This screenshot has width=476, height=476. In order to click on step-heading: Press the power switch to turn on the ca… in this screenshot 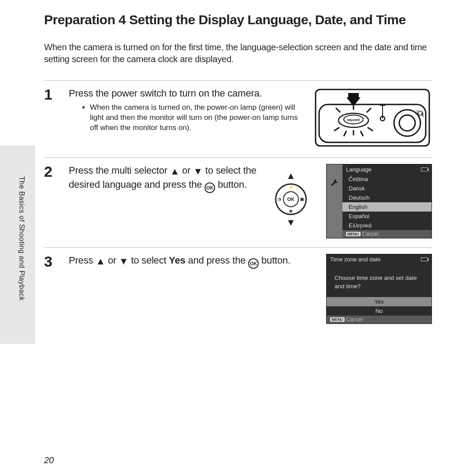, I will do `click(187, 93)`.